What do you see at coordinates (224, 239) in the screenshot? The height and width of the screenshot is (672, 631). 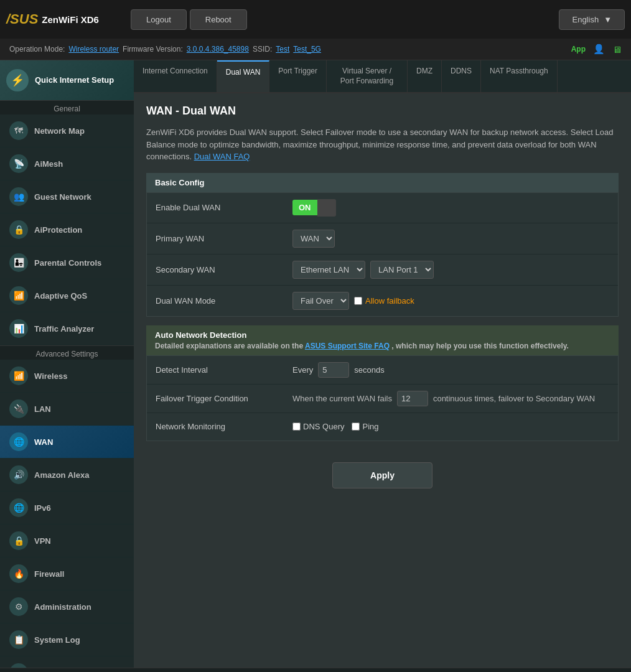 I see `primary-wan-label: Primary WAN` at bounding box center [224, 239].